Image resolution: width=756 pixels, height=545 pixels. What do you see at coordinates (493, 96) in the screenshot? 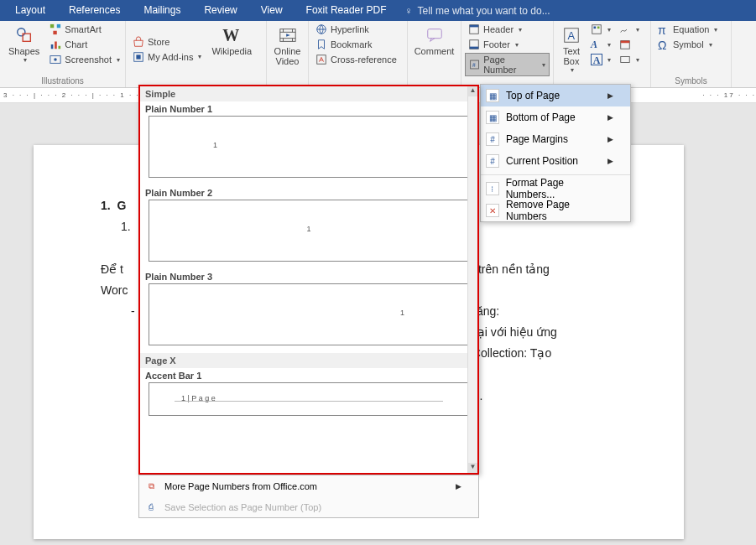
I see `top-of-page-icon: ▦` at bounding box center [493, 96].